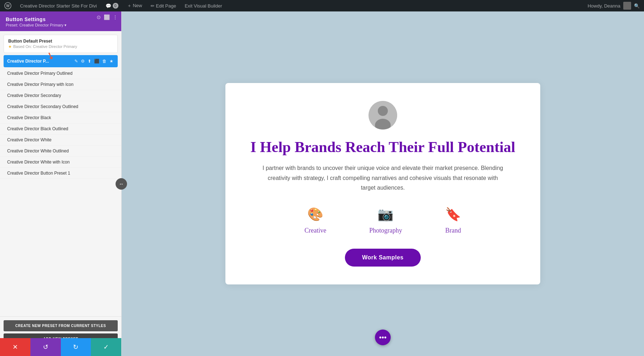 This screenshot has width=644, height=356. Describe the element at coordinates (627, 6) in the screenshot. I see `admin-avatar` at that location.